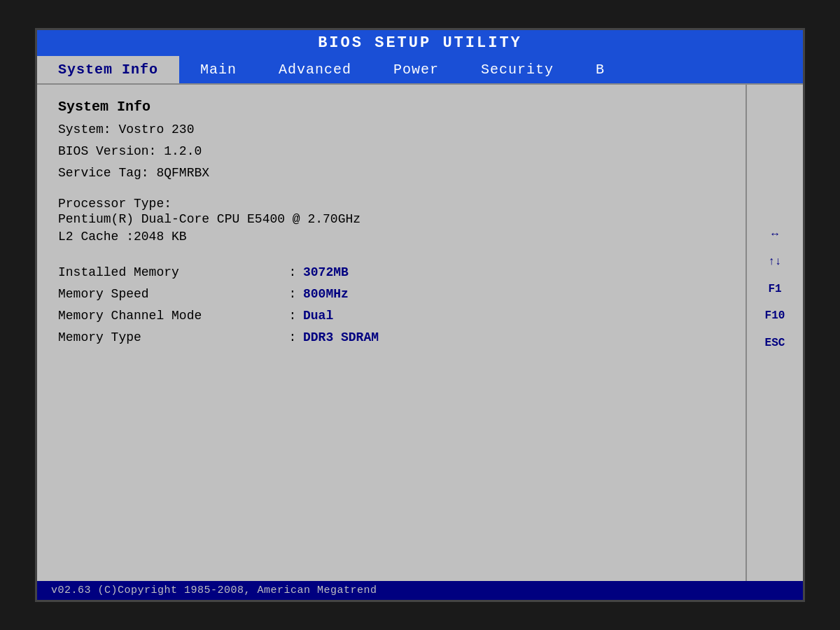  What do you see at coordinates (775, 333) in the screenshot?
I see `sidebar: ↔ ↑↓ F1 F10 ESC` at bounding box center [775, 333].